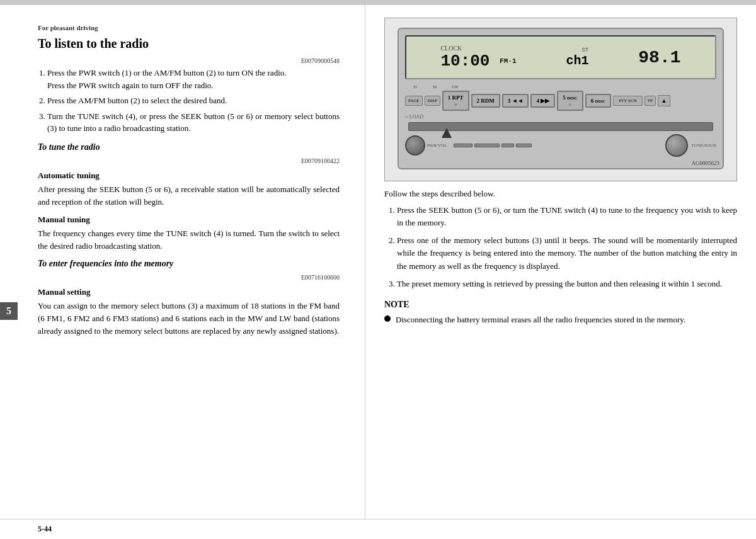  What do you see at coordinates (577, 58) in the screenshot?
I see `display-center: ST ch1` at bounding box center [577, 58].